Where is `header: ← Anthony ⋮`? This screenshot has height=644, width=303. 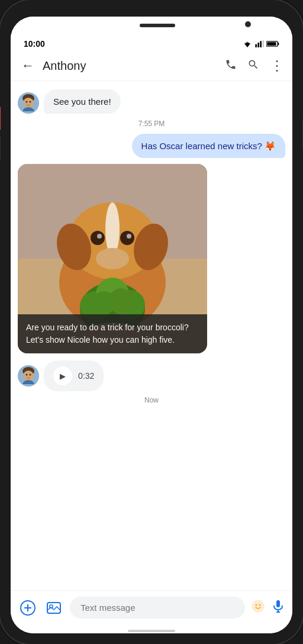 header: ← Anthony ⋮ is located at coordinates (152, 66).